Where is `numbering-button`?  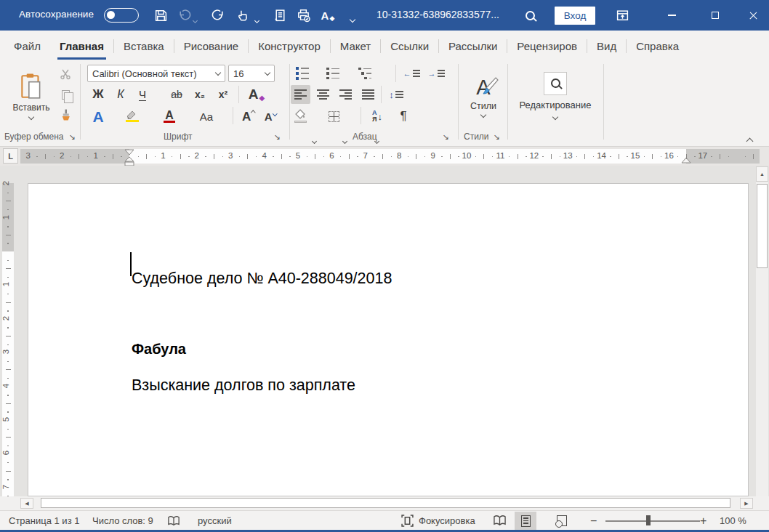
numbering-button is located at coordinates (333, 73).